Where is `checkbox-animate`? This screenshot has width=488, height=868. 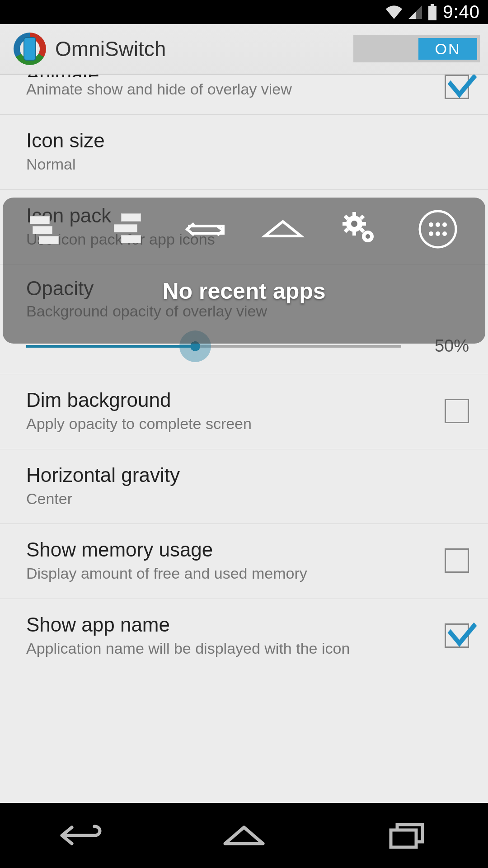 checkbox-animate is located at coordinates (457, 87).